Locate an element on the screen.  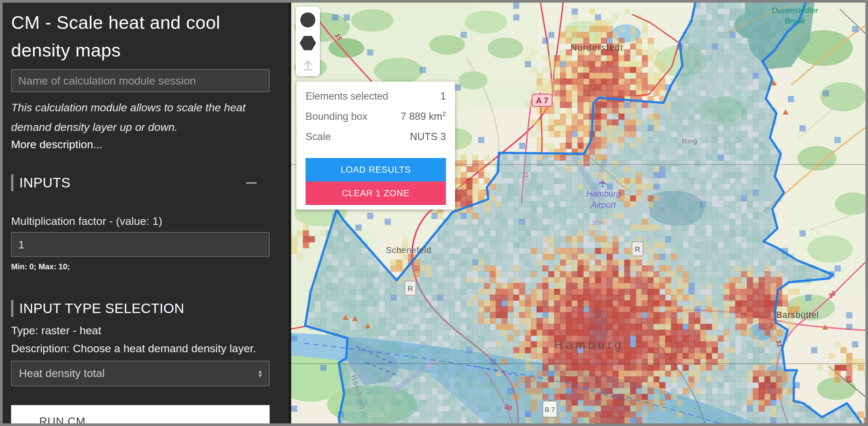
label-hamburg-city: Hamburg is located at coordinates (589, 345).